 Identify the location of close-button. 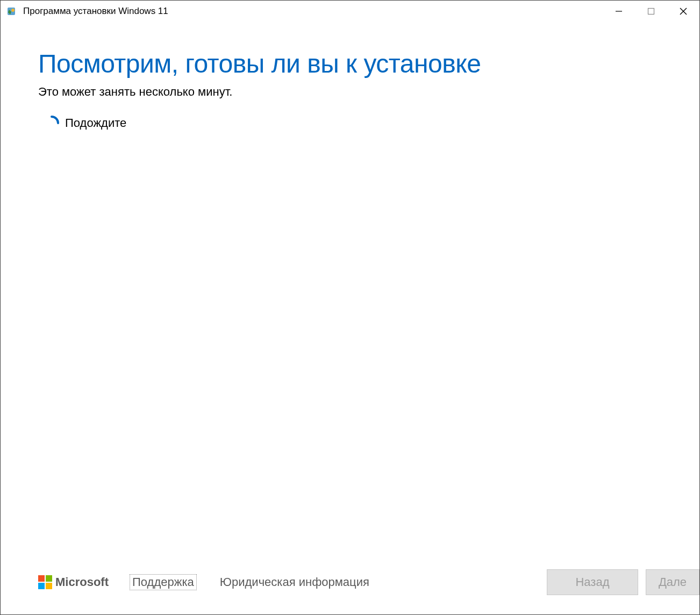
(683, 11).